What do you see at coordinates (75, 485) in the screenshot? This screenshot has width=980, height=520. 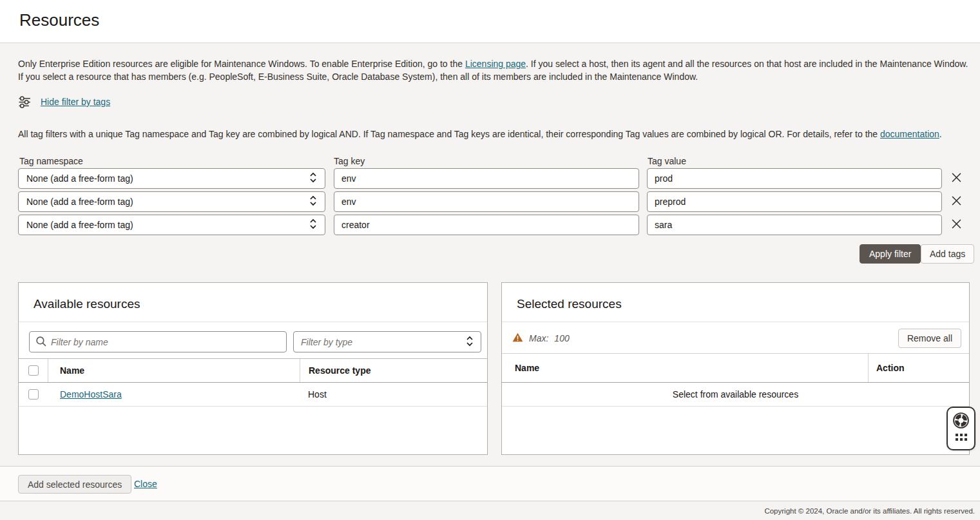 I see `add-selected-resources-button: Add selected resources` at bounding box center [75, 485].